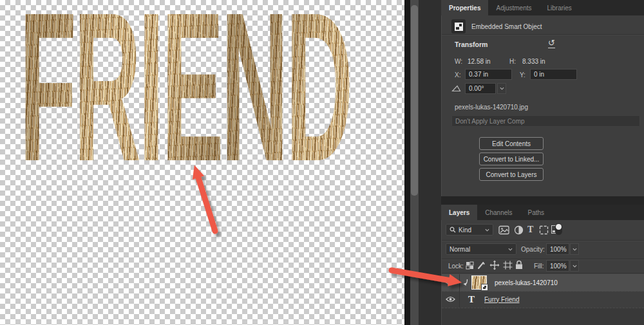 The width and height of the screenshot is (644, 325). What do you see at coordinates (543, 300) in the screenshot?
I see `layer-row-text: T Furry Friend` at bounding box center [543, 300].